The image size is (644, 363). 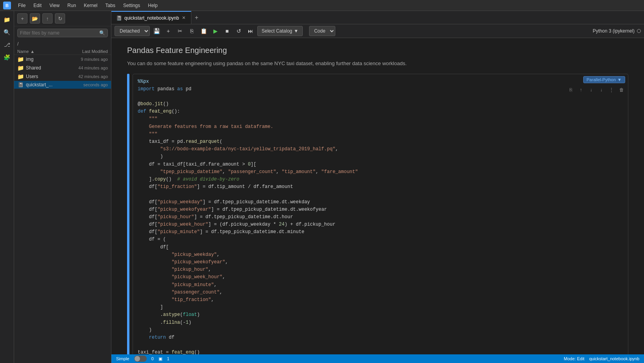 What do you see at coordinates (7, 57) in the screenshot?
I see `sidebar-extensions-icon: 🧩` at bounding box center [7, 57].